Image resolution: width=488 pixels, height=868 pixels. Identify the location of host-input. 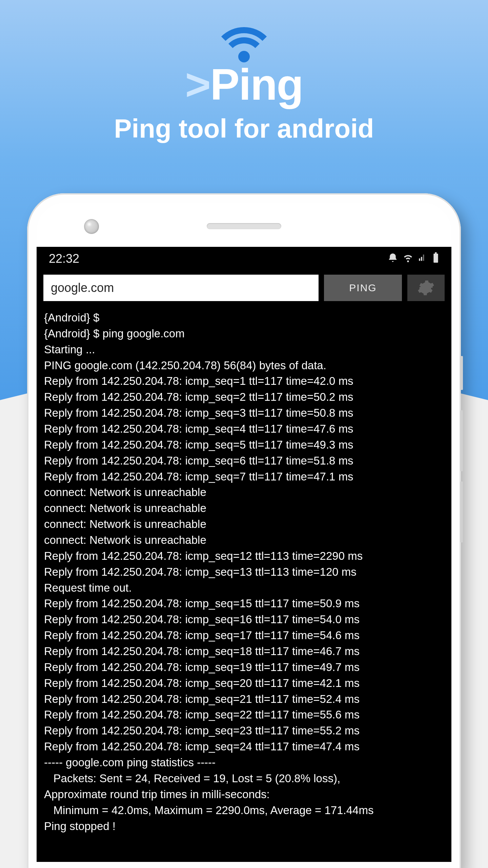
(181, 288).